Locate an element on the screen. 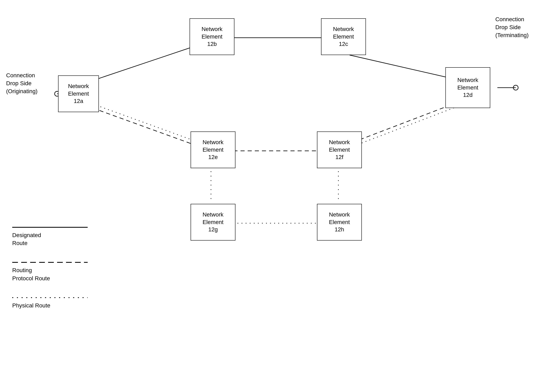 This screenshot has width=552, height=392. node-12e-label: NetworkElement12e is located at coordinates (213, 150).